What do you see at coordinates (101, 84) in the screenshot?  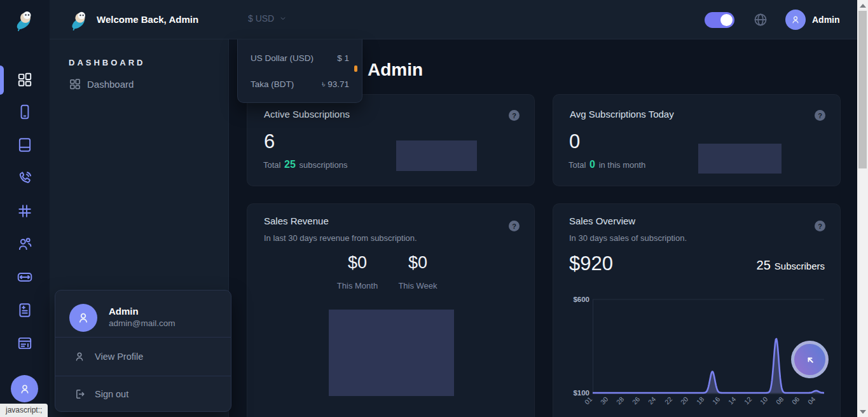 I see `sidebar-item-dashboard: Dashboard` at bounding box center [101, 84].